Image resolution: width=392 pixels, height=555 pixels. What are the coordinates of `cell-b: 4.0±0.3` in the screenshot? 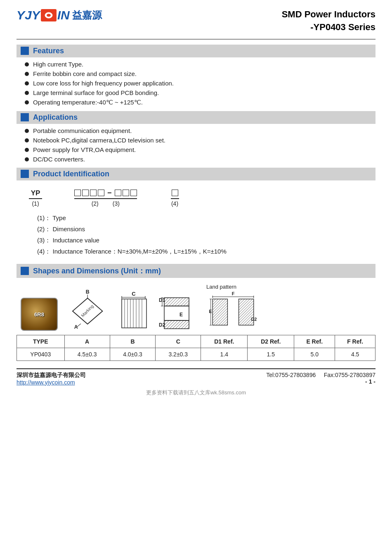 It's located at (132, 354).